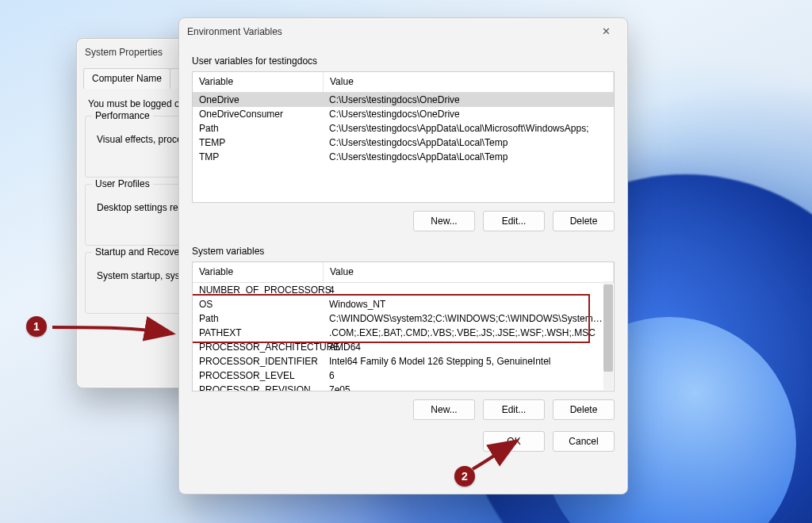 This screenshot has width=812, height=523. What do you see at coordinates (122, 116) in the screenshot?
I see `group-performance-legend: Performance` at bounding box center [122, 116].